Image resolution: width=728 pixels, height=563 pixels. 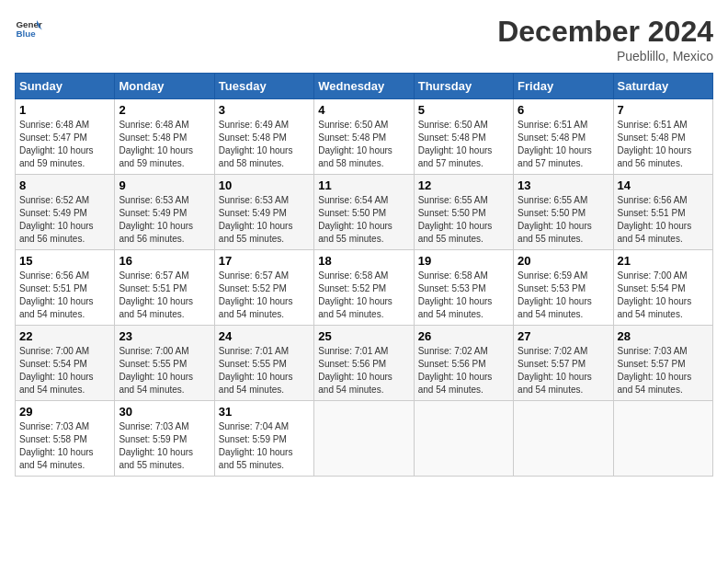 I want to click on day-info: Sunrise: 7:04 AM Sunset: 5:59 PM Dayligh…, so click(x=265, y=446).